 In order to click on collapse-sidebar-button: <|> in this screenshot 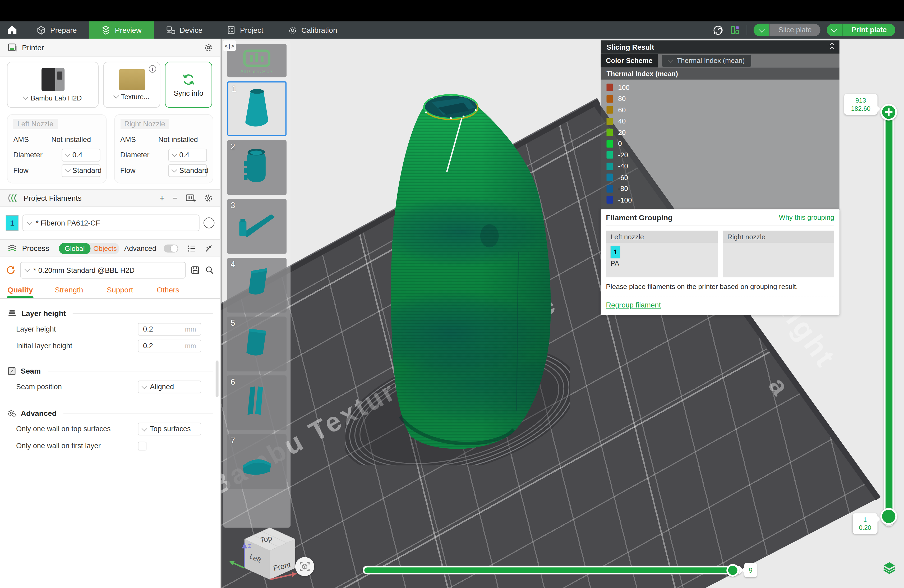, I will do `click(229, 46)`.